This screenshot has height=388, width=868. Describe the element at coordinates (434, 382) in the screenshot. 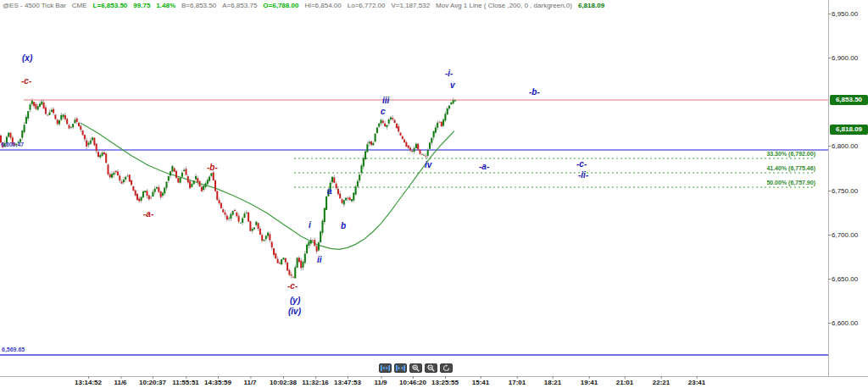

I see `time-axis: 13:14:5211/610:20:3711:55:5114:35:5911/7…` at that location.